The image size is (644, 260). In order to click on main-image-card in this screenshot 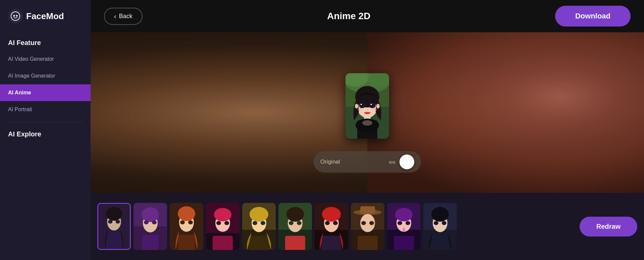, I will do `click(367, 106)`.